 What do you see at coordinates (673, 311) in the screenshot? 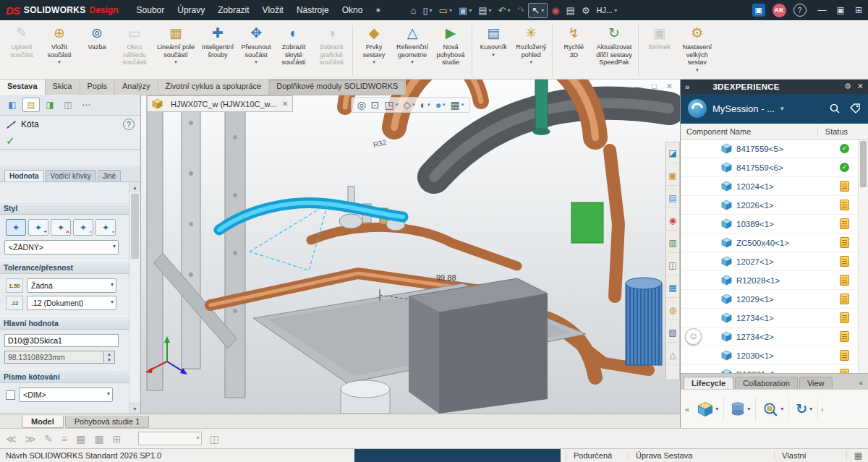
I see `task-pane-tab-icon: ◍` at bounding box center [673, 311].